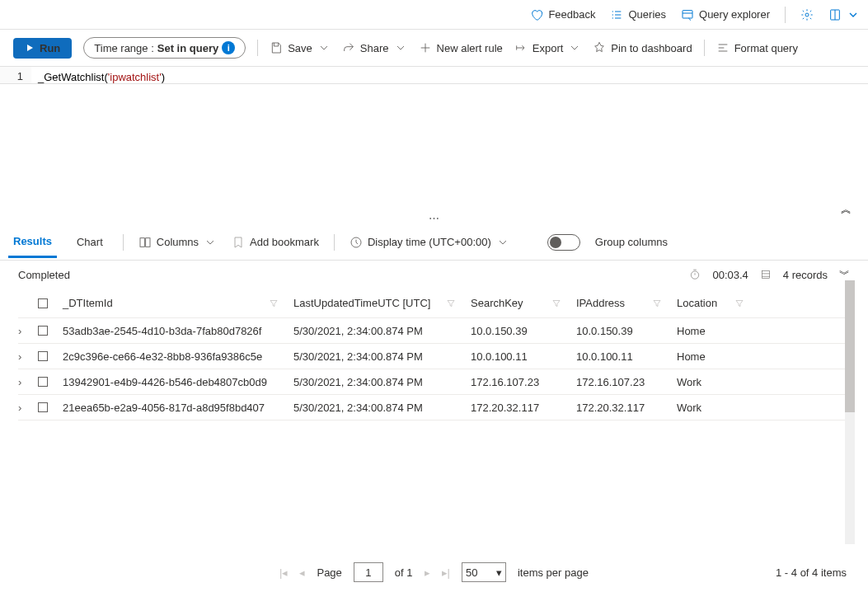 This screenshot has width=868, height=592. I want to click on feedback-link: Feedback, so click(562, 15).